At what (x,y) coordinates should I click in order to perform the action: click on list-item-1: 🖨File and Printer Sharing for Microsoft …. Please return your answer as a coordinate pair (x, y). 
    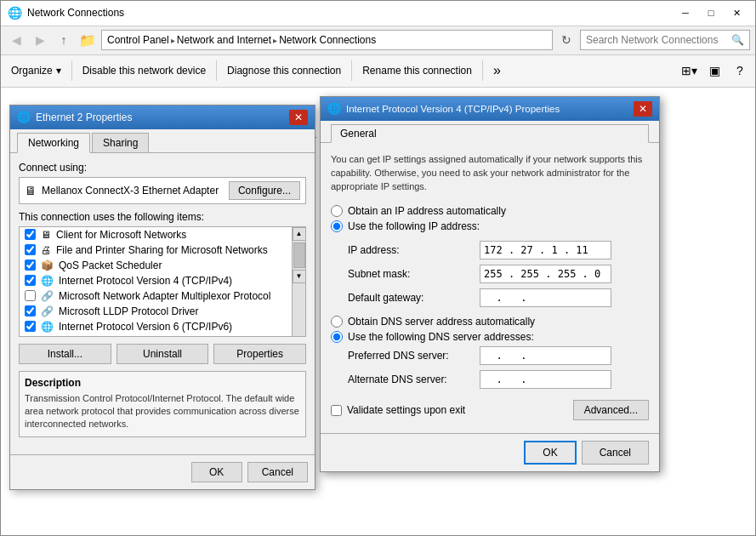
    Looking at the image, I should click on (156, 250).